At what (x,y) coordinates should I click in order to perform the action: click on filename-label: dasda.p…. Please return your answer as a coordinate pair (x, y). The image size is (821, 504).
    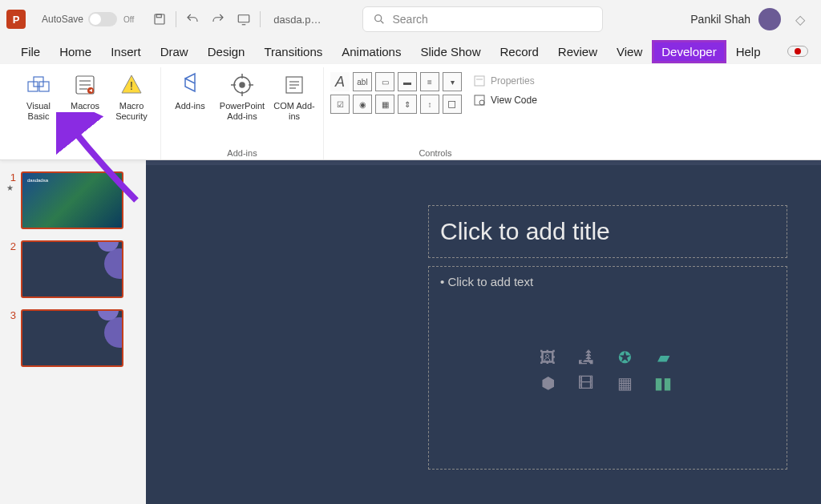
    Looking at the image, I should click on (297, 19).